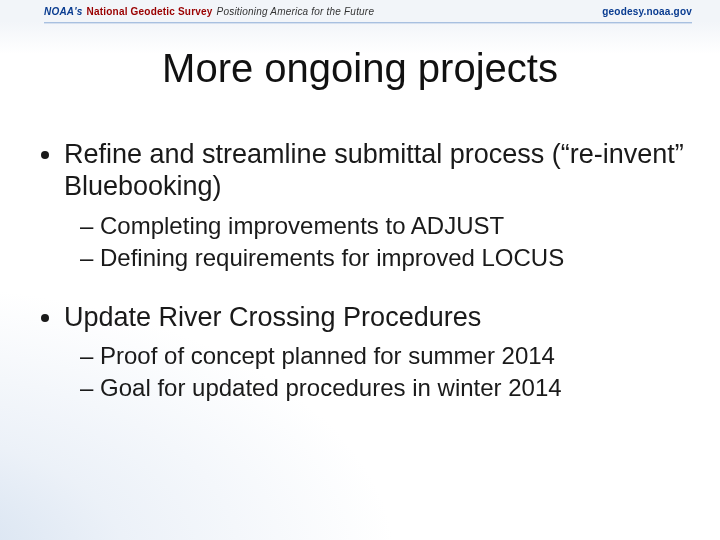 Image resolution: width=720 pixels, height=540 pixels. I want to click on header-brand: NOAA's National Geodetic Survey Position…, so click(209, 12).